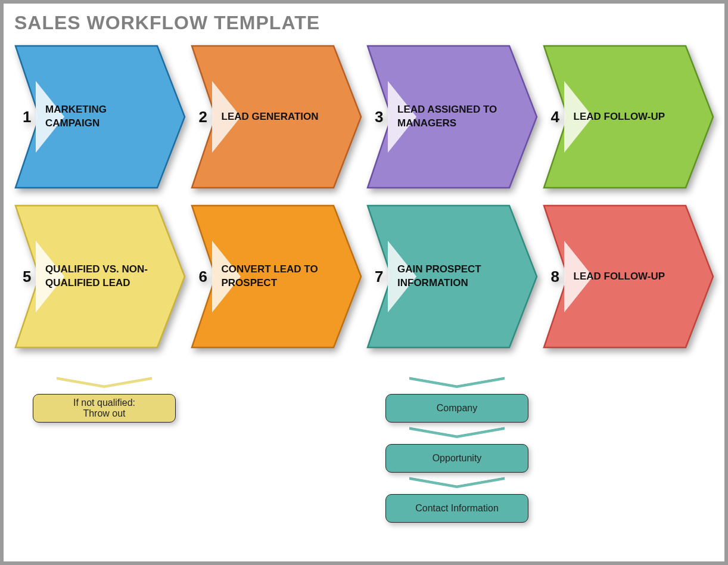  I want to click on sub-qualified-pill-label: If not qualified: Throw out, so click(104, 408).